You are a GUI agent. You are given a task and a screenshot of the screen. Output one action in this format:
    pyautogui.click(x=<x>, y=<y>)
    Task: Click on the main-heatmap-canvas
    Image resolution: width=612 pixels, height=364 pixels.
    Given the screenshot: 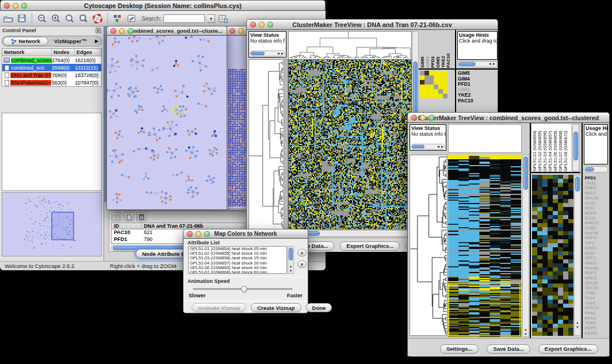 What is the action you would take?
    pyautogui.click(x=484, y=246)
    